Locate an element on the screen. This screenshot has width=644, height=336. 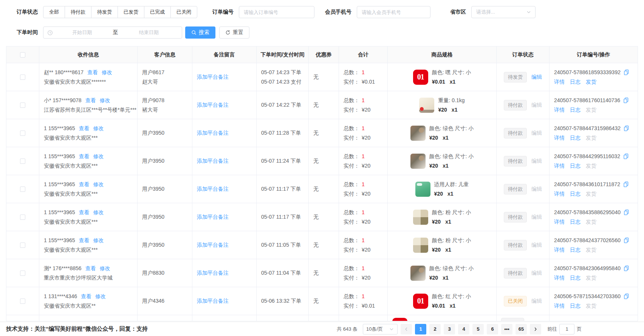
status-filter-button: 已发货 is located at coordinates (131, 12).